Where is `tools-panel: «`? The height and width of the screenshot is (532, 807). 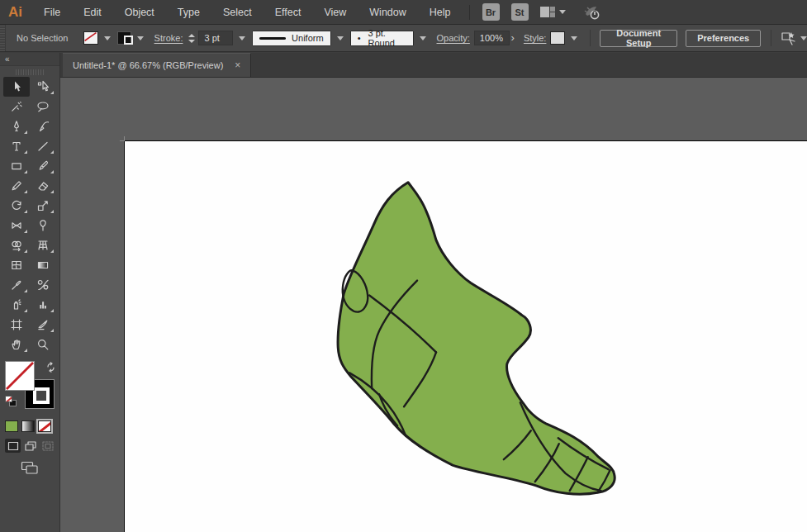
tools-panel: « is located at coordinates (30, 292).